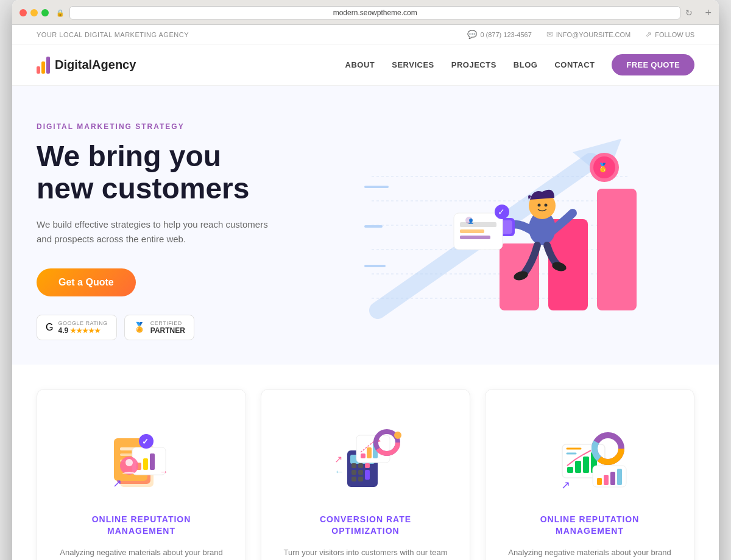 The width and height of the screenshot is (731, 560). Describe the element at coordinates (590, 553) in the screenshot. I see `service-desc-3: Analyzing negative materials about your …` at that location.